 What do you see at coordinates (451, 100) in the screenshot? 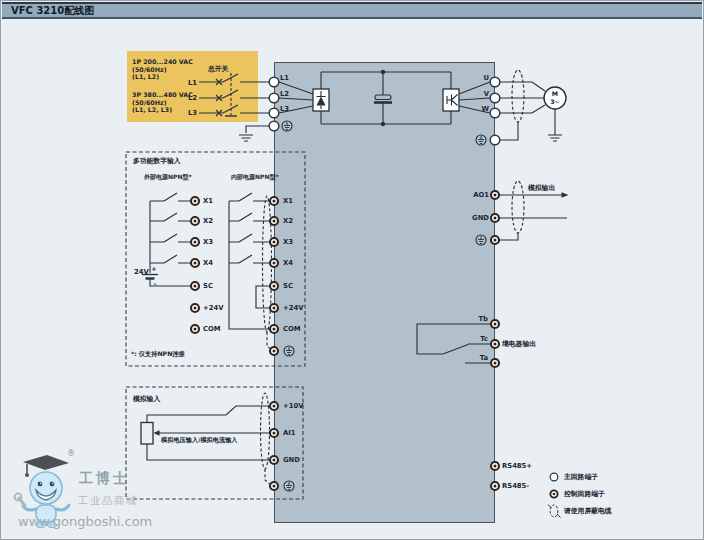
I see `inverter-symbol` at bounding box center [451, 100].